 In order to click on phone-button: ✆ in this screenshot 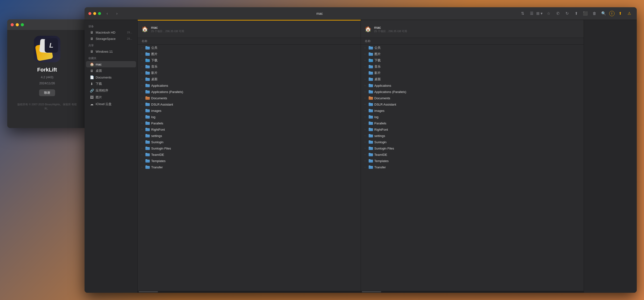, I will do `click(558, 14)`.